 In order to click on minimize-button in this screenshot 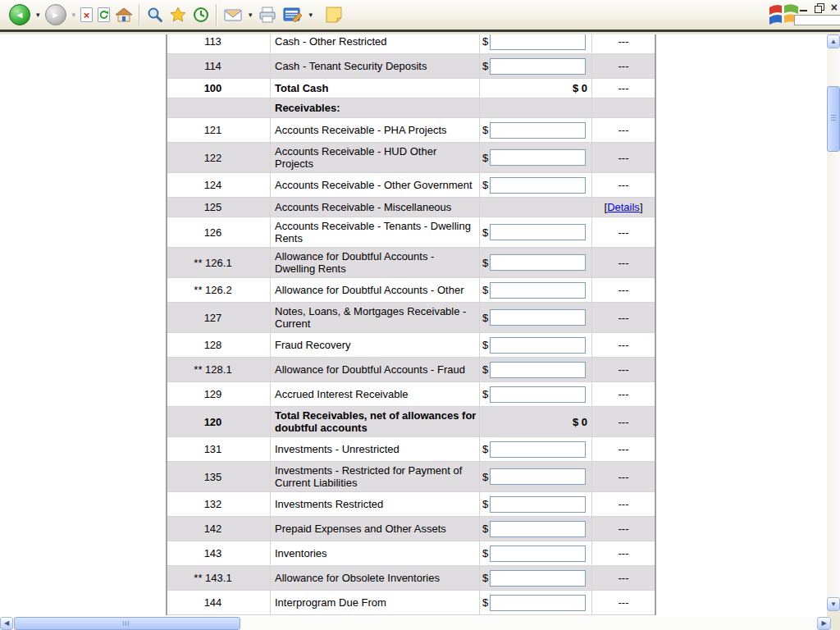, I will do `click(804, 8)`.